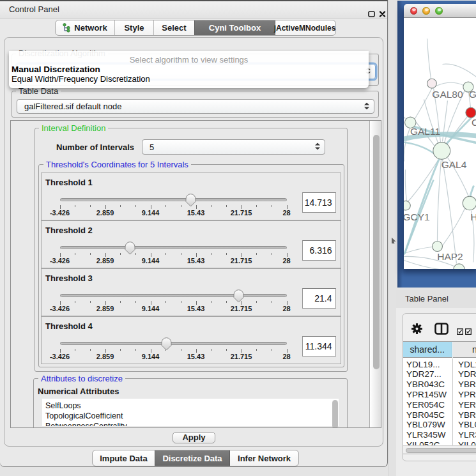 Image resolution: width=476 pixels, height=476 pixels. Describe the element at coordinates (426, 435) in the screenshot. I see `cell-shared-name: YLR345W` at that location.